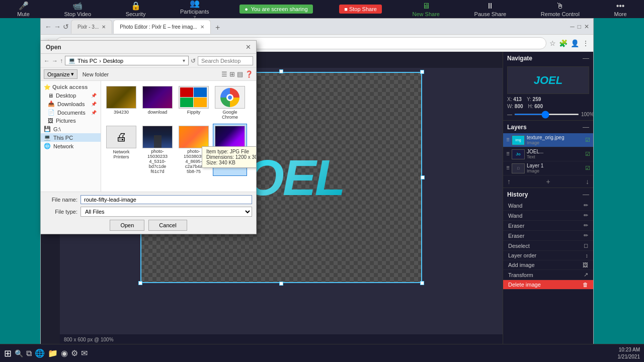  Describe the element at coordinates (140, 283) in the screenshot. I see `handle-bl` at that location.